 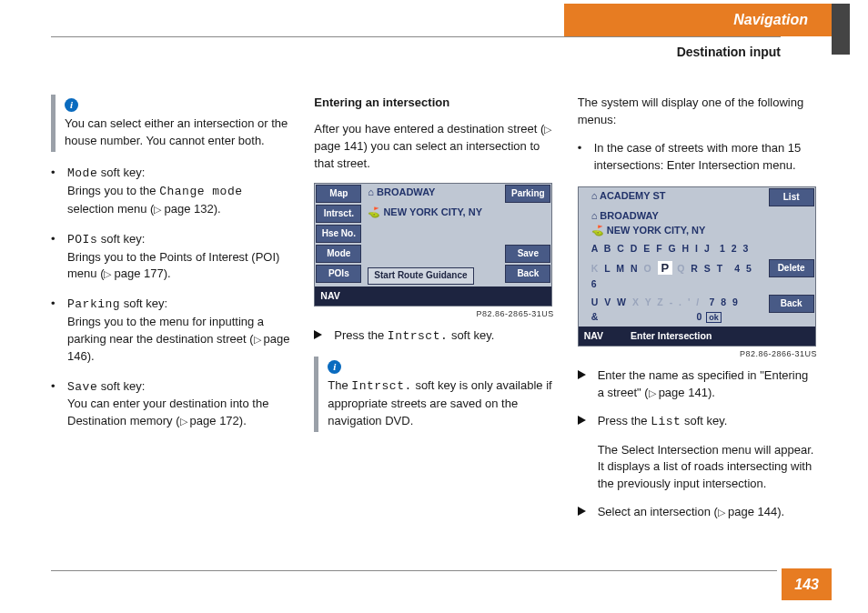 I want to click on list-item: Save soft key: You can enter your destin…, so click(x=171, y=405).